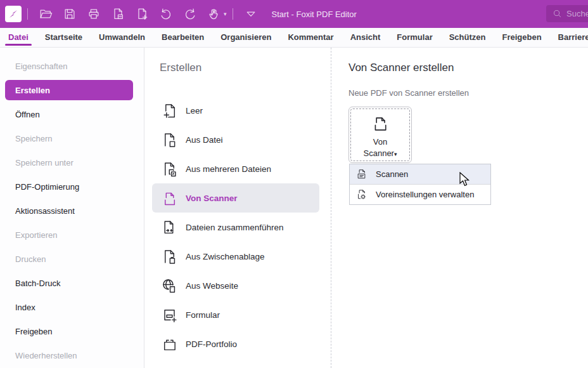 This screenshot has height=368, width=588. What do you see at coordinates (94, 14) in the screenshot?
I see `print-icon` at bounding box center [94, 14].